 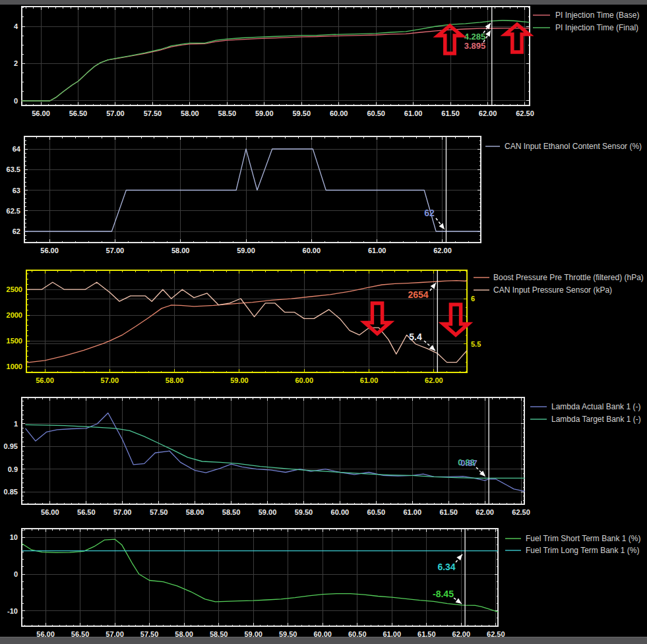 What do you see at coordinates (586, 15) in the screenshot?
I see `legend-entry: PI Injection Time (Base)` at bounding box center [586, 15].